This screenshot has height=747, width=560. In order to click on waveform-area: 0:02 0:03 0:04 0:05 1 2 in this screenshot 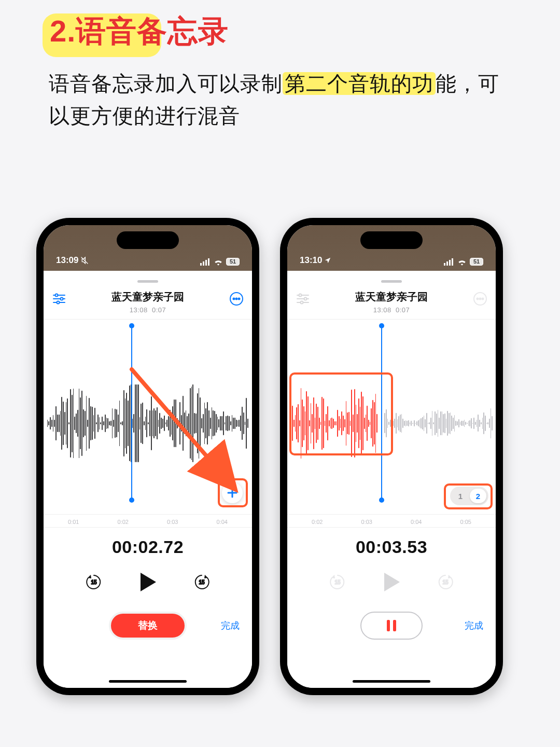, I will do `click(391, 423)`.